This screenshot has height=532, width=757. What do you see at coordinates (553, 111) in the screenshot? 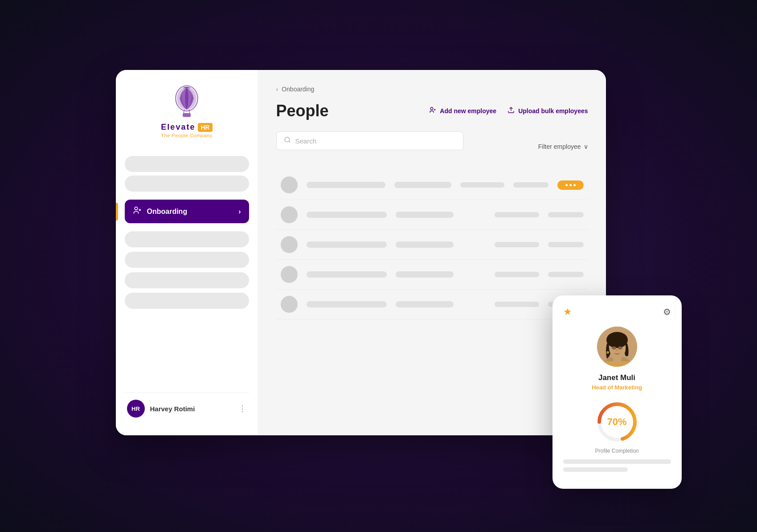
I see `upload-bulk-label: Upload bulk employees` at bounding box center [553, 111].